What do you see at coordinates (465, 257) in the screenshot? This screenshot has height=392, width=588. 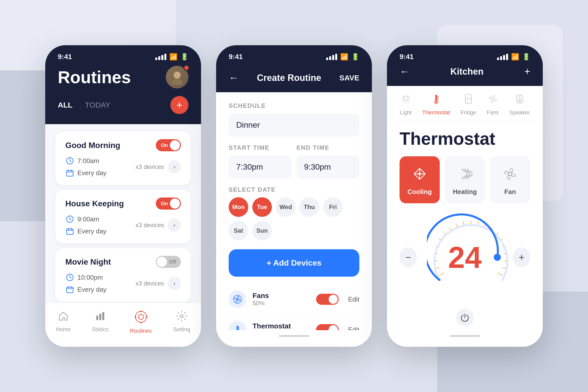 I see `dial-wrapper: 24` at bounding box center [465, 257].